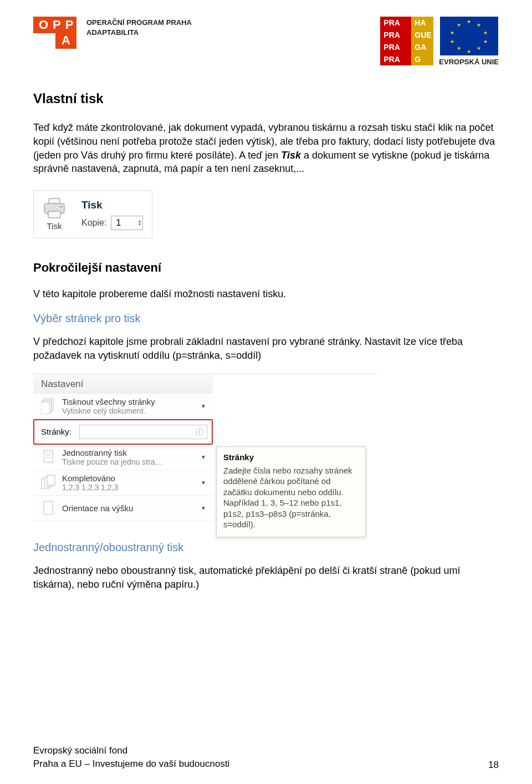 This screenshot has width=532, height=784. What do you see at coordinates (48, 482) in the screenshot?
I see `collate-icon` at bounding box center [48, 482].